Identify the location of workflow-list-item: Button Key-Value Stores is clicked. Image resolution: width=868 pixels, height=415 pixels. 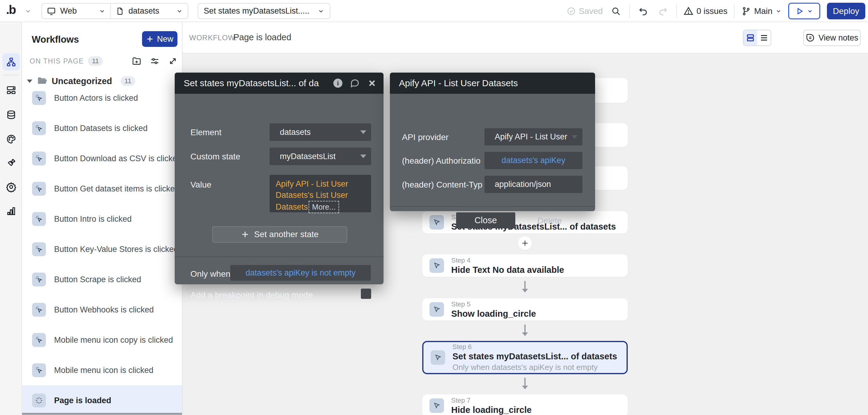
(102, 249).